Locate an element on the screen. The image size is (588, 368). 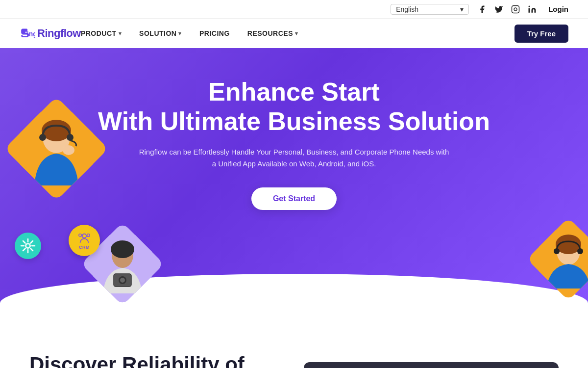
social-icons is located at coordinates (507, 9).